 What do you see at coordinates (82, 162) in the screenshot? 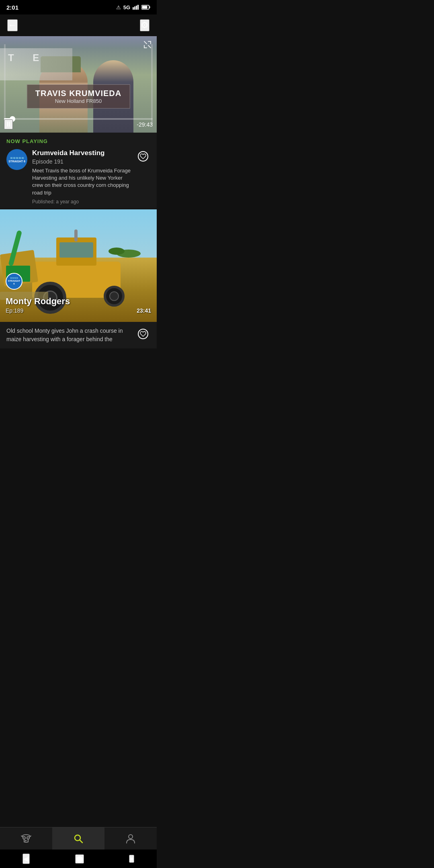
I see `episode-number: Episode 191` at bounding box center [82, 162].